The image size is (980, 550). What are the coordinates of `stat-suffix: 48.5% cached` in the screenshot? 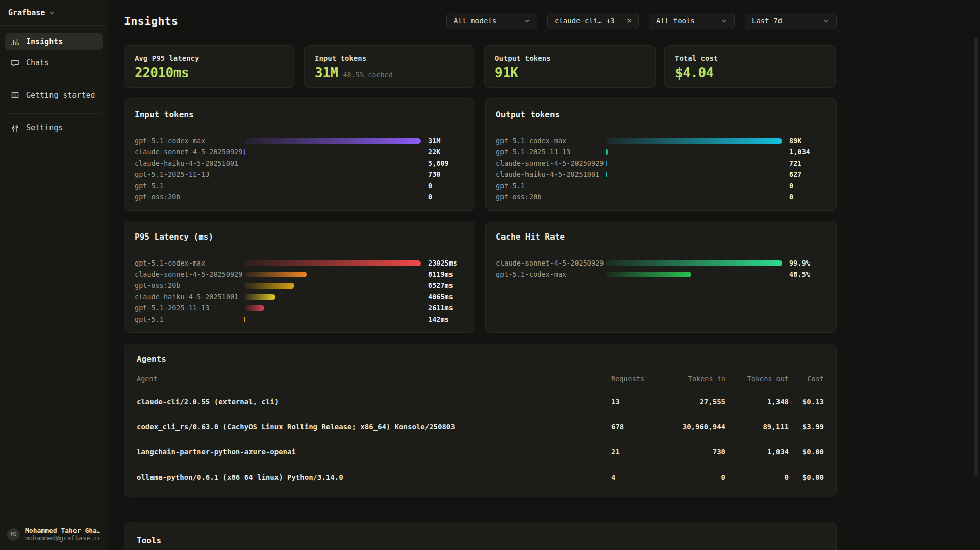 It's located at (368, 75).